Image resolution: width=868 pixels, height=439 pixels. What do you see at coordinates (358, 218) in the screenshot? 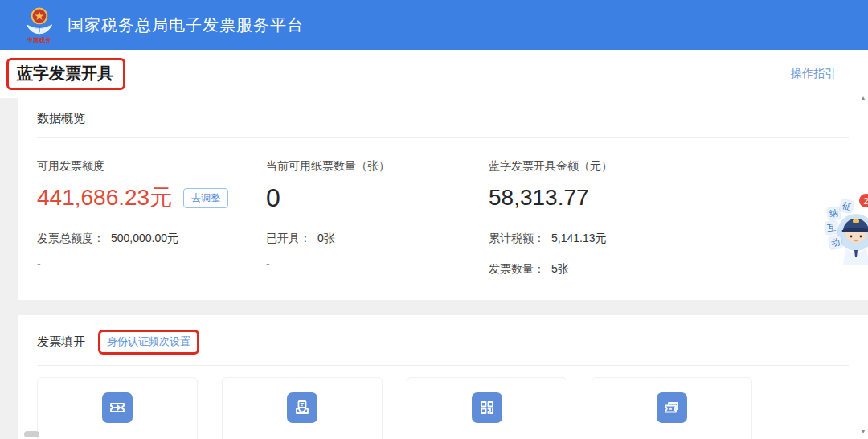
I see `stat-paper-invoices: 当前可用纸票数量（张） 0 已开具：0张 -` at bounding box center [358, 218].